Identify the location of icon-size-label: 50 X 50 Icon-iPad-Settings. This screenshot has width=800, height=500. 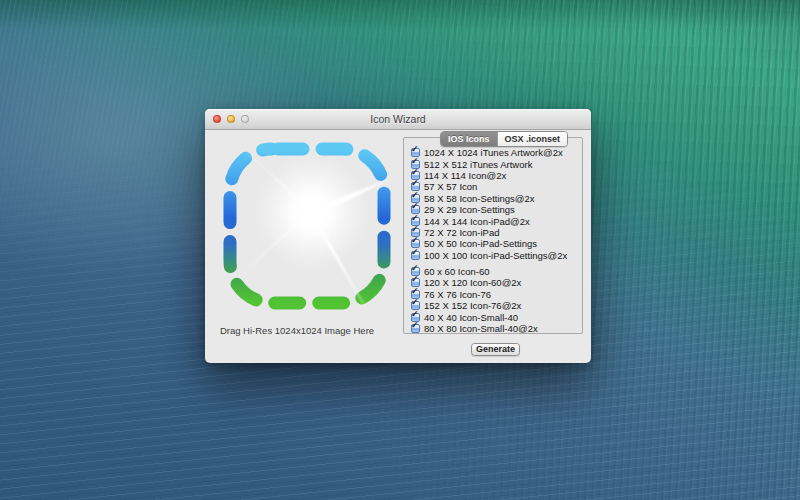
(480, 244).